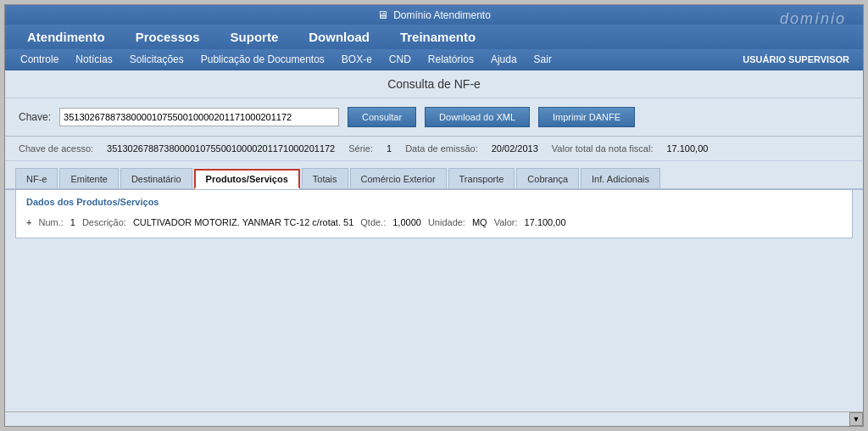 This screenshot has width=868, height=431. What do you see at coordinates (434, 222) in the screenshot?
I see `product-row: + Num.: 1 Descrição: CULTIVADOR MOTORIZ.…` at bounding box center [434, 222].